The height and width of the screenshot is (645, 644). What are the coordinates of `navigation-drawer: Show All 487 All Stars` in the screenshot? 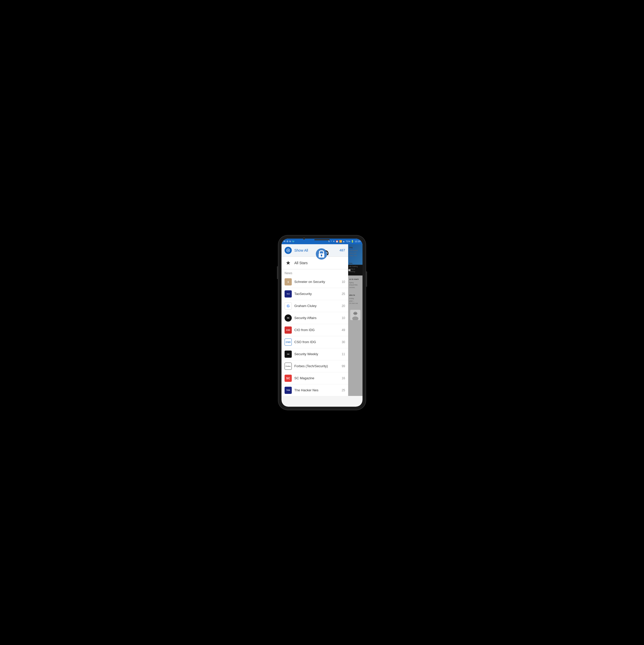 It's located at (315, 320).